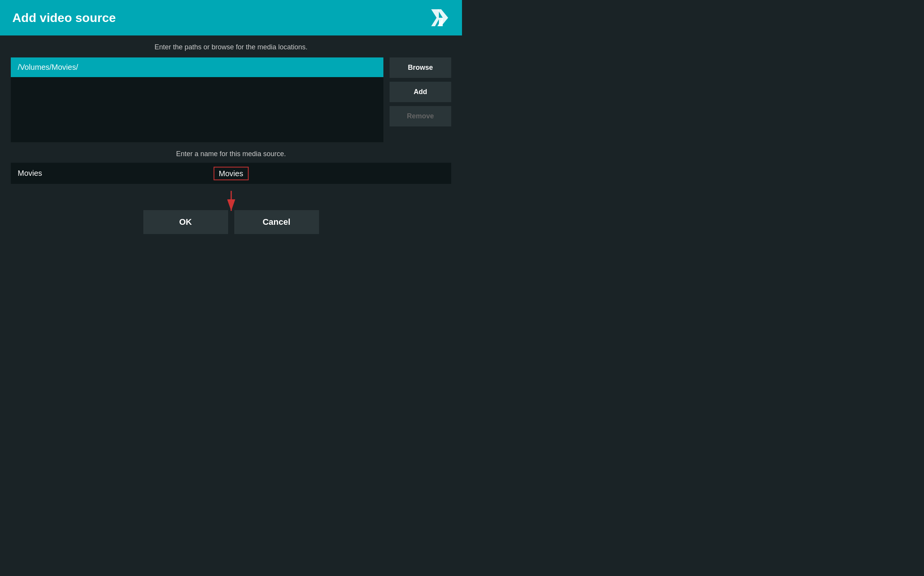 The width and height of the screenshot is (924, 576). Describe the element at coordinates (231, 173) in the screenshot. I see `name-input-container: Movies` at that location.